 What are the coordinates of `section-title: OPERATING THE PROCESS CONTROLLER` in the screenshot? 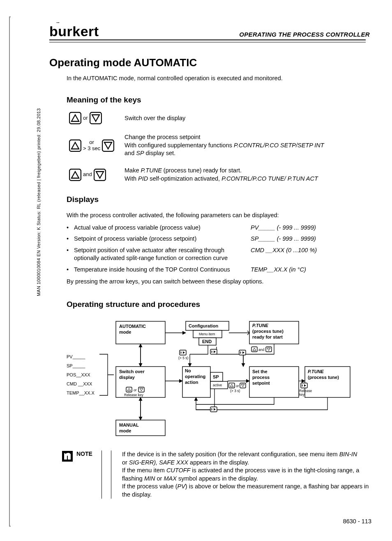 It's located at (304, 35).